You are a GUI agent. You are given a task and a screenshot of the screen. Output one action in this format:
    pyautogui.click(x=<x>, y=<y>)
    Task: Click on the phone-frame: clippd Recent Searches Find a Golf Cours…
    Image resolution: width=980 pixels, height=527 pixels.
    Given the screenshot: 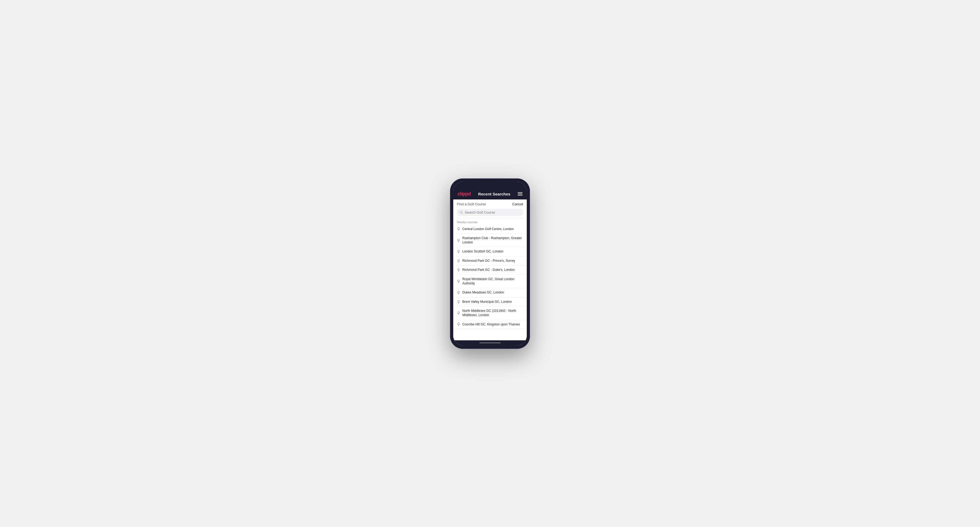 What is the action you would take?
    pyautogui.click(x=490, y=264)
    